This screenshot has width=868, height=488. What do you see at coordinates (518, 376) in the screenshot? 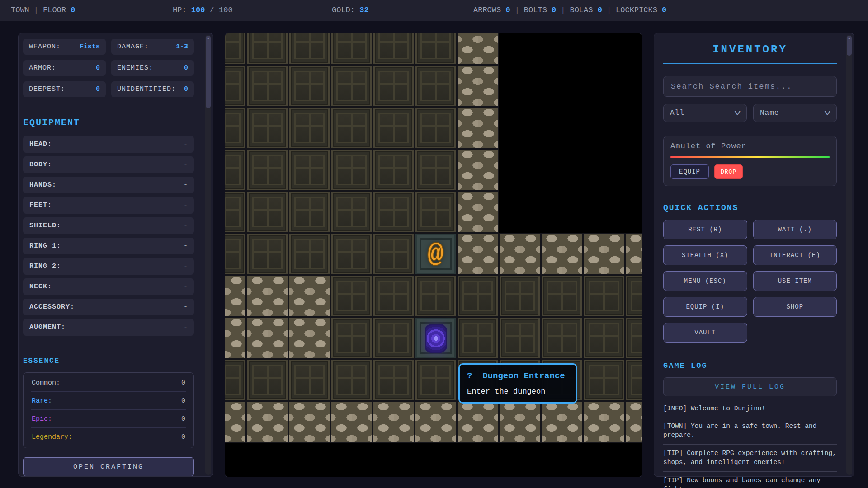
I see `tooltip-title: ? Dungeon Entrance` at bounding box center [518, 376].